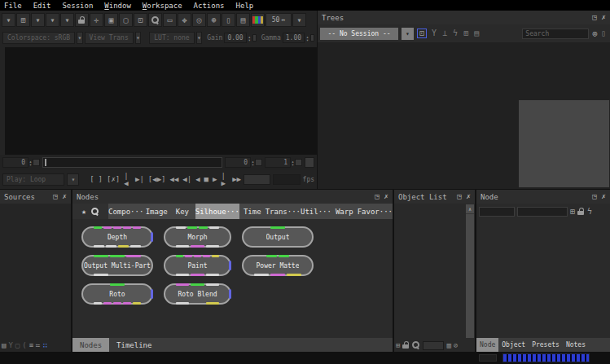 The image size is (610, 364). I want to click on nodes-footer-tab: Nodes, so click(91, 345).